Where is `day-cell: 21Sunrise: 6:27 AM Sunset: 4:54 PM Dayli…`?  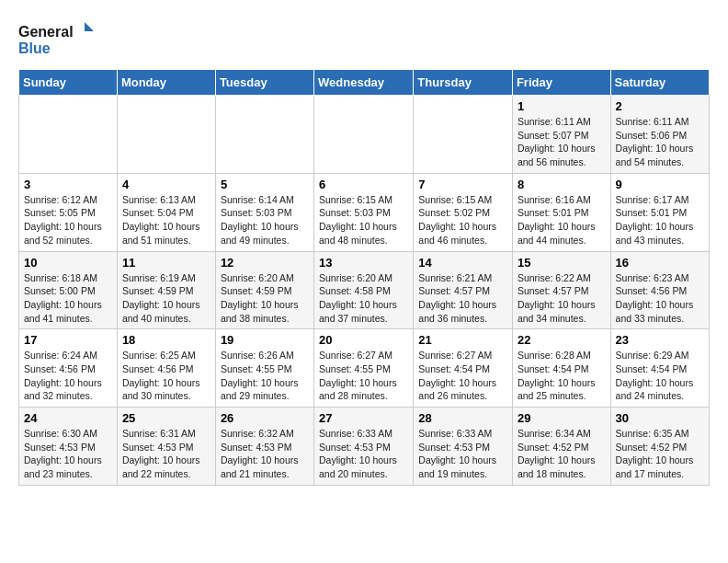 day-cell: 21Sunrise: 6:27 AM Sunset: 4:54 PM Dayli… is located at coordinates (463, 368).